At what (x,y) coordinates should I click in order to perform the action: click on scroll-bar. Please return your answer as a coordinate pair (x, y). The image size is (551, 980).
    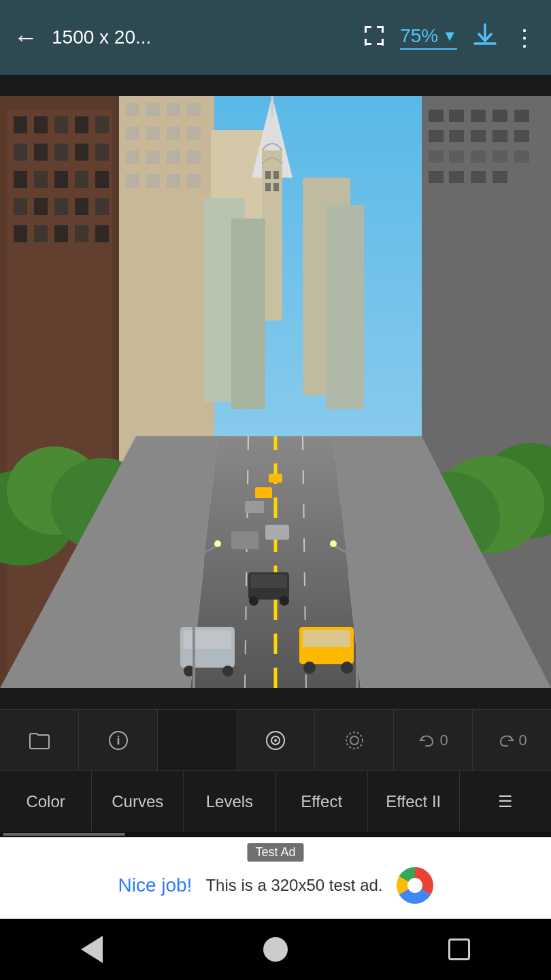
    Looking at the image, I should click on (64, 834).